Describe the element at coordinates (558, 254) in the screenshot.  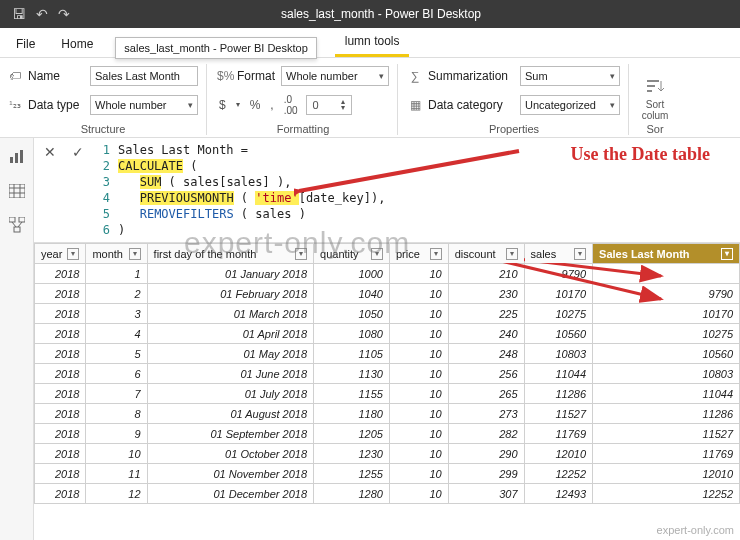
I see `col-header: sales▾` at that location.